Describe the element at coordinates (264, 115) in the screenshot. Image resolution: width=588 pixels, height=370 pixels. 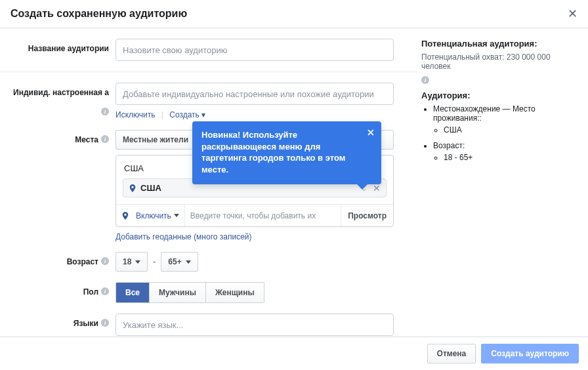
I see `custom-audience-links: Исключить | Создать ▾` at that location.